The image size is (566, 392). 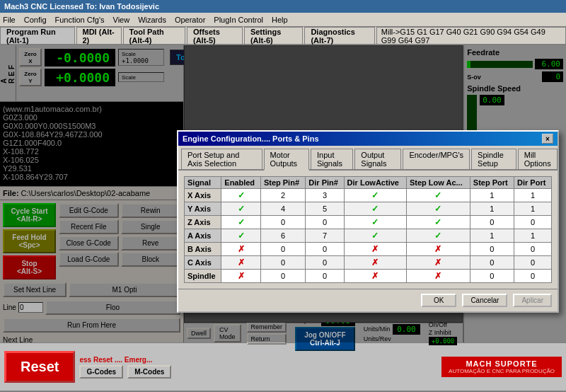 I want to click on brand-area: MACH SUPORTE AUTOMAÇÃO E CNC PARA PRODUÇ…, so click(x=502, y=367).